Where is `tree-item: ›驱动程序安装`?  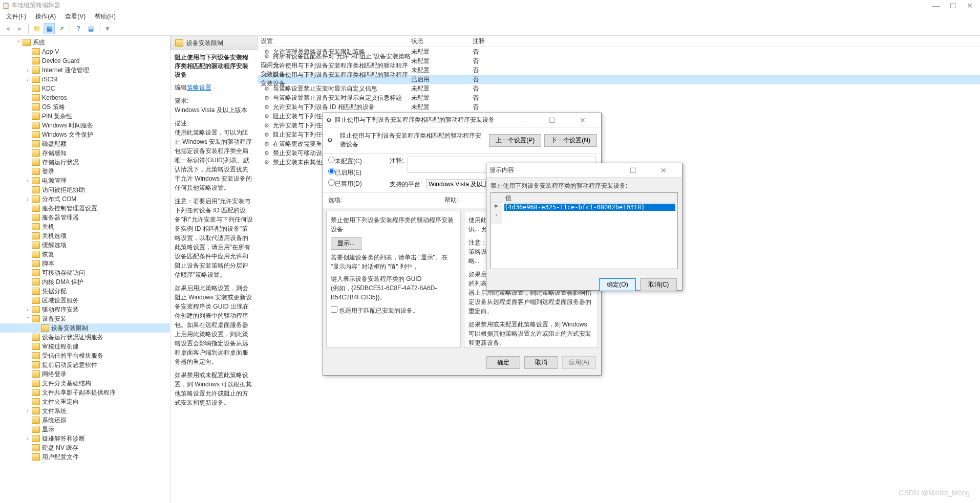 tree-item: ›驱动程序安装 is located at coordinates (85, 310).